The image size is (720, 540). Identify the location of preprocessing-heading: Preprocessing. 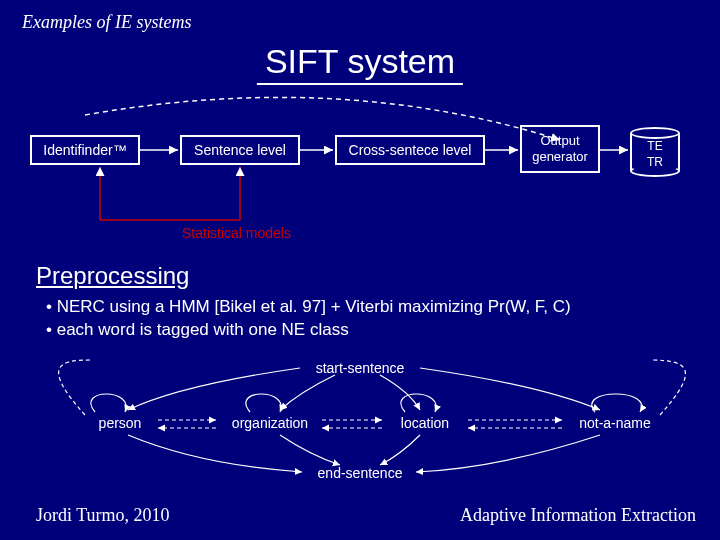
(112, 276).